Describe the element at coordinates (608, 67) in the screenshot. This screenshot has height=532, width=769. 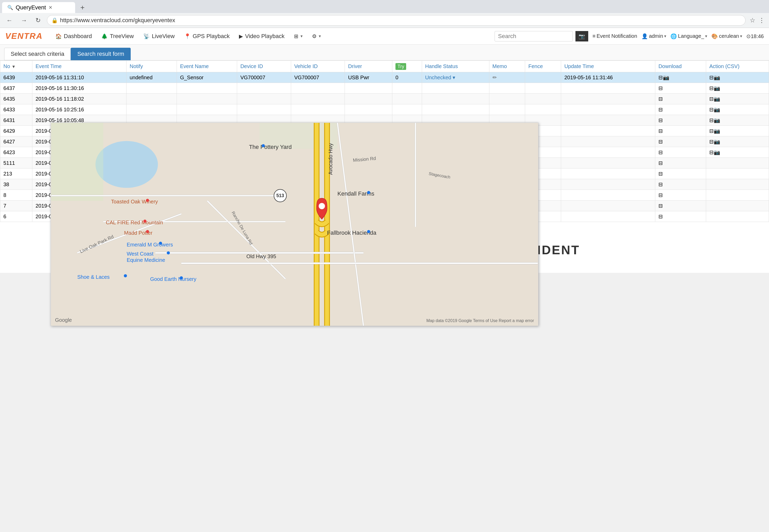
I see `col-update-time: Update Time` at that location.